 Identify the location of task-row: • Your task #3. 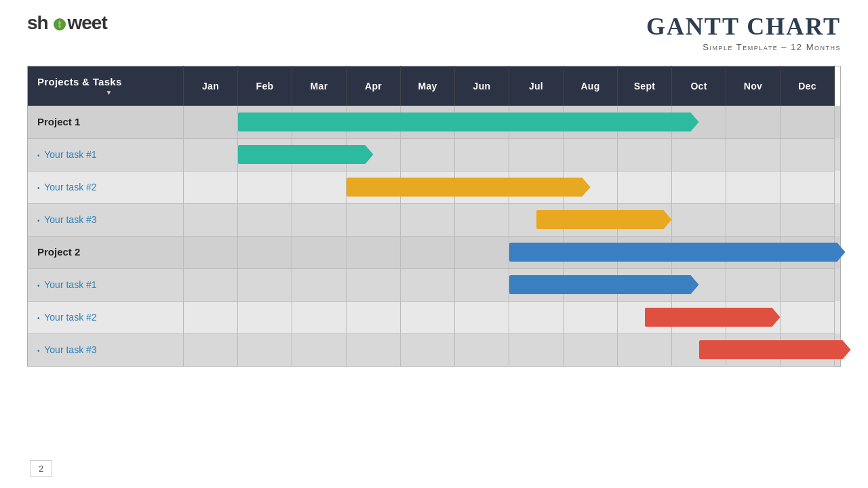
(434, 220).